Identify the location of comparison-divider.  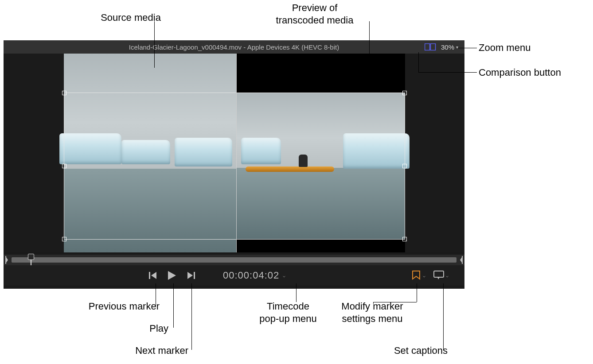
(237, 153).